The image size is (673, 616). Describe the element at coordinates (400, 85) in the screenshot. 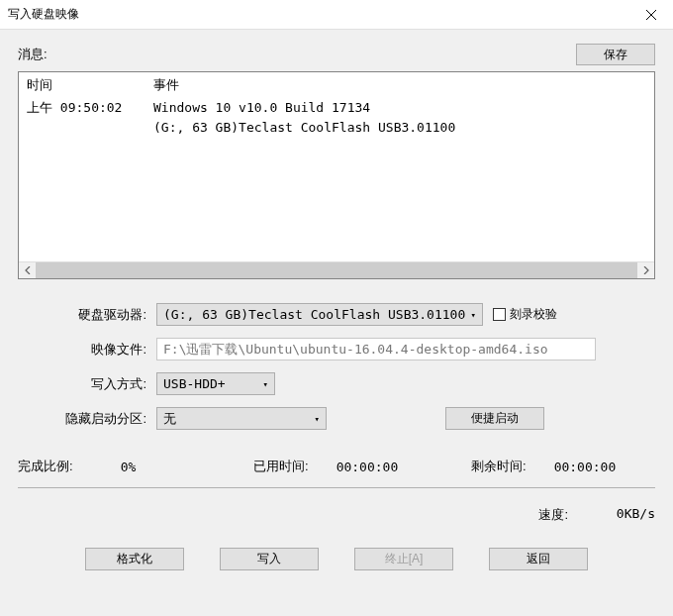

I see `log-event-header: 事件` at that location.